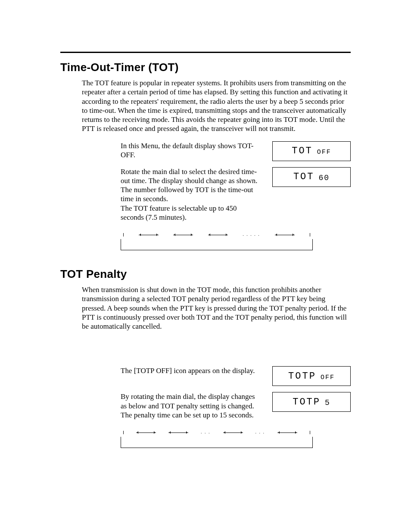  What do you see at coordinates (206, 274) in the screenshot?
I see `section-title-totp: TOT Penalty` at bounding box center [206, 274].